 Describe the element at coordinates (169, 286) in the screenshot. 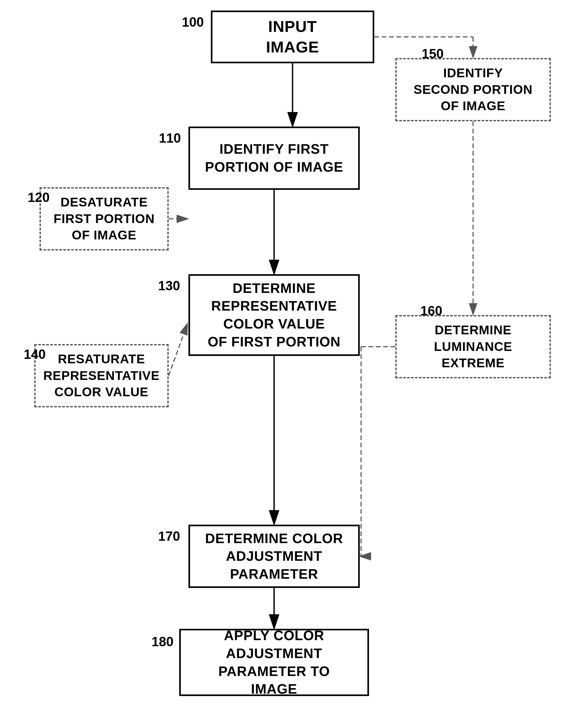

I see `ref-130: 130` at that location.